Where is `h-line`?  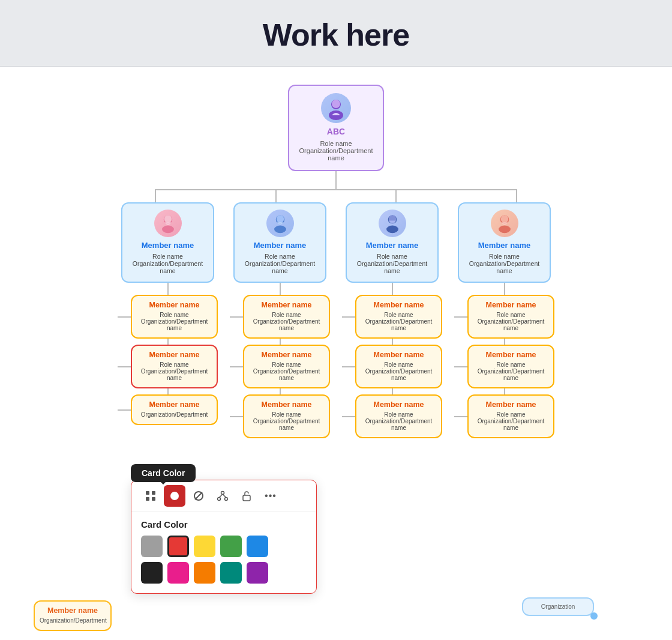
h-line is located at coordinates (336, 190).